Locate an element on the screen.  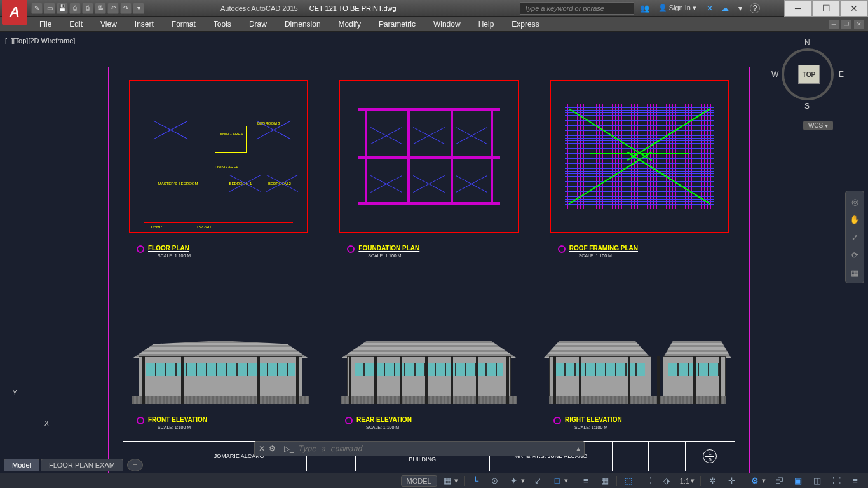
app-logo: A is located at coordinates (15, 13).